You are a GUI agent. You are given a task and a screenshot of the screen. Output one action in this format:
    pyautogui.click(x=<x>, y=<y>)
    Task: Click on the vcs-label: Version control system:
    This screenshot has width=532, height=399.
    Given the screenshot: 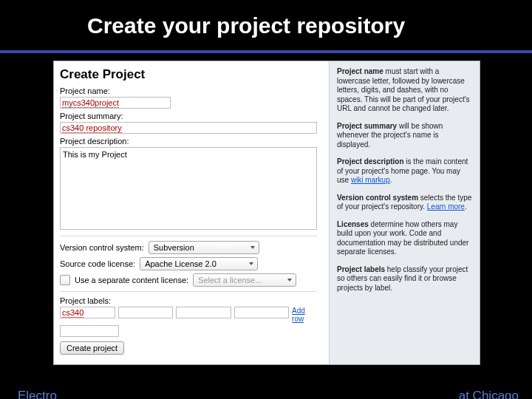 What is the action you would take?
    pyautogui.click(x=102, y=248)
    